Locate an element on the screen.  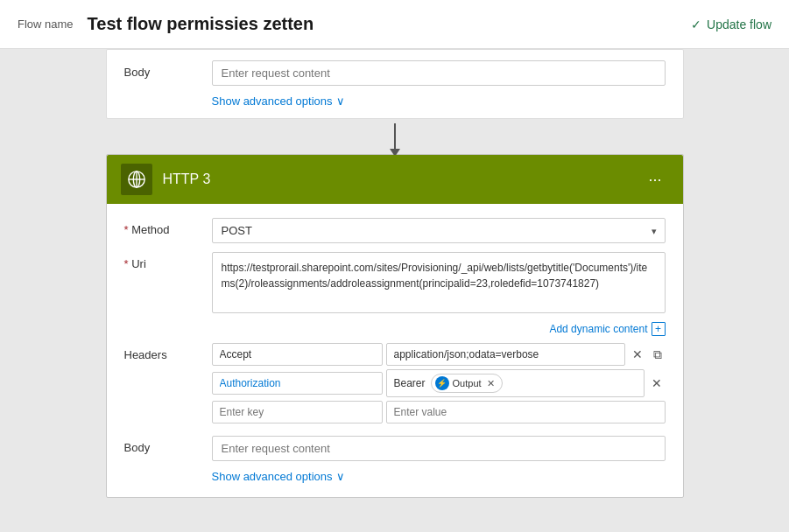
method-label: Method is located at coordinates (168, 228).